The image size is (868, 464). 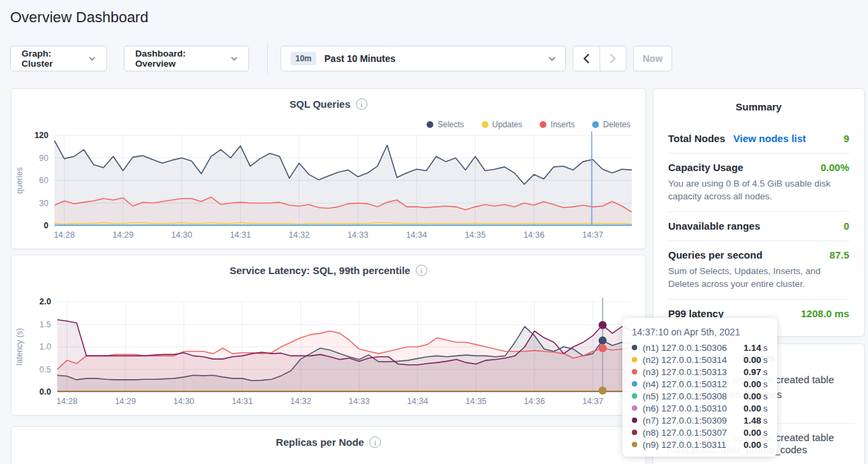 What do you see at coordinates (700, 396) in the screenshot?
I see `tooltip-node-row: (n5) 127.0.0.1:50308 0.00 s` at bounding box center [700, 396].